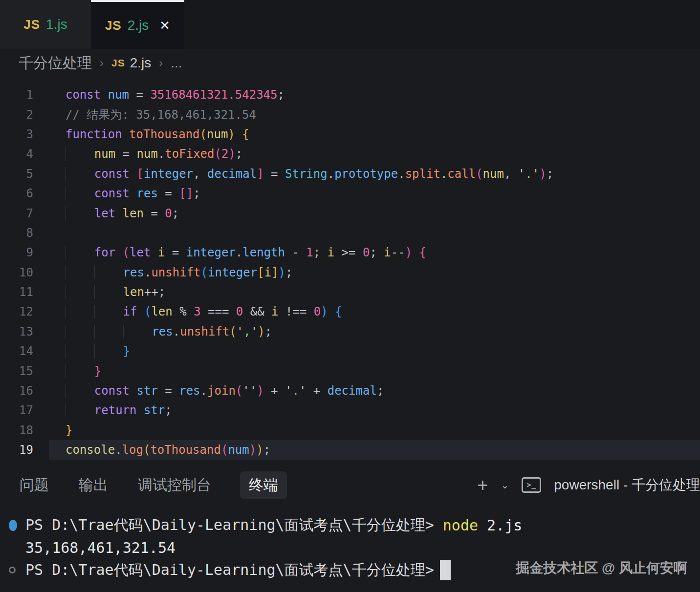  I want to click on code-line: 13 res.unshift(',');, so click(350, 332).